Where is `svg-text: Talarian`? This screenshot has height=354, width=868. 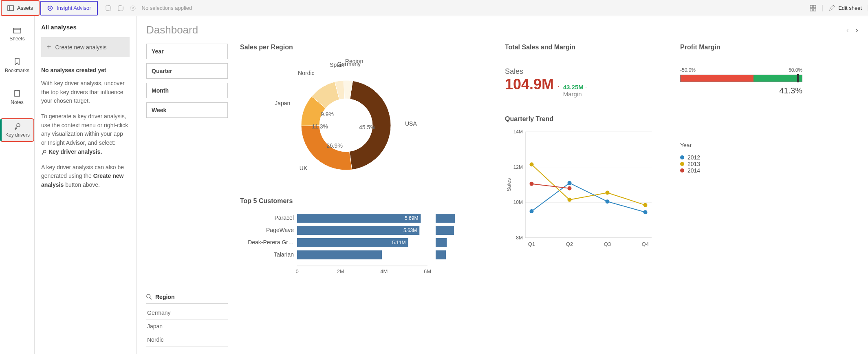 svg-text: Talarian is located at coordinates (284, 254).